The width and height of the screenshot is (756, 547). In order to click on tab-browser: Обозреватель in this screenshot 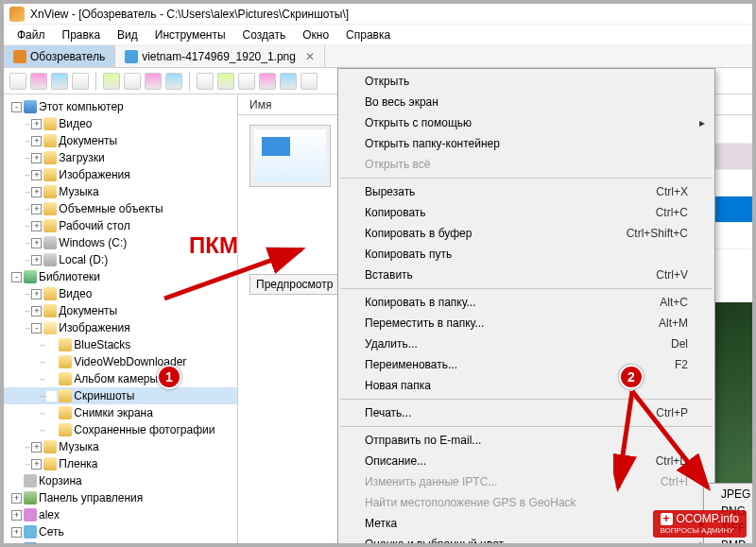, I will do `click(60, 57)`.